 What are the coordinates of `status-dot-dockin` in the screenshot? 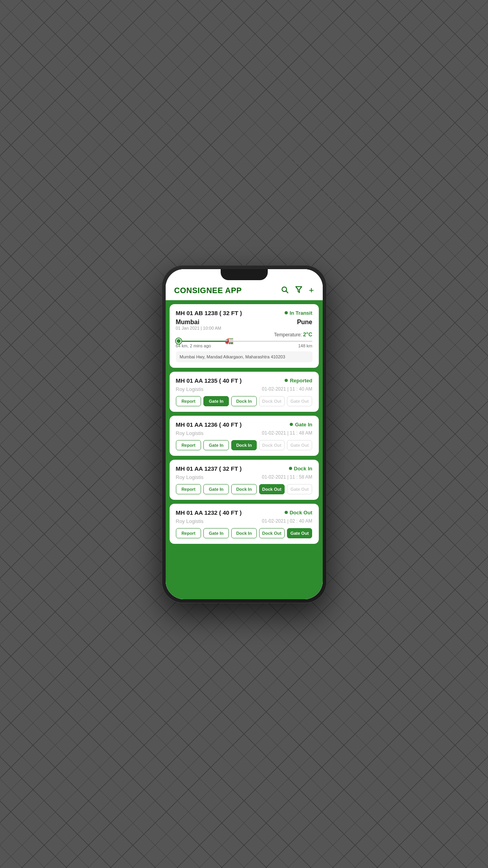 It's located at (291, 468).